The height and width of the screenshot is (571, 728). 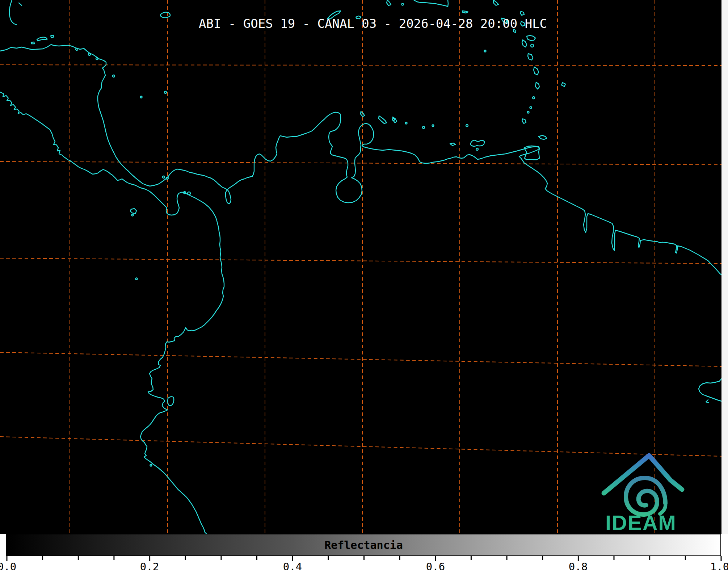 I want to click on island-vieques, so click(x=465, y=12).